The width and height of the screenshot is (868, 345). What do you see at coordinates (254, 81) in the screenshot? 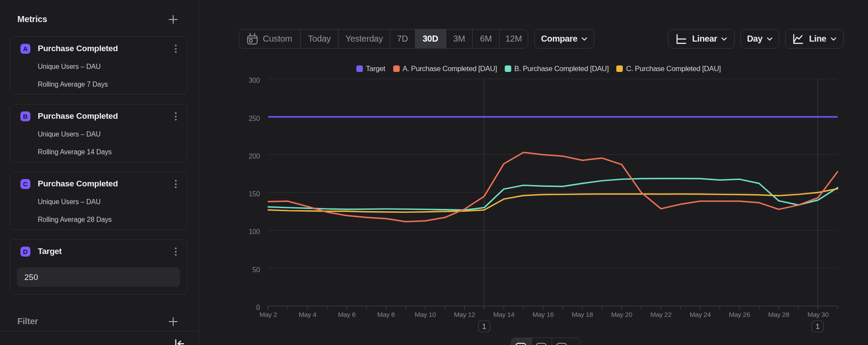
I see `svg-text: 300` at bounding box center [254, 81].